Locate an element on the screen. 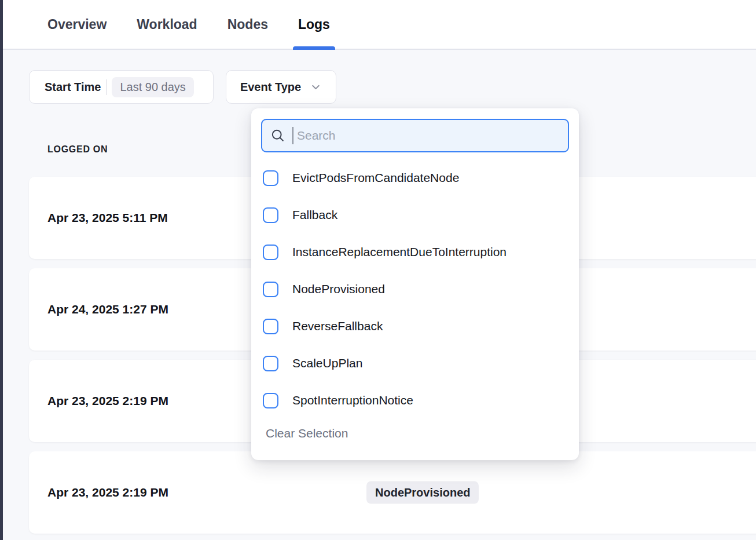  tab-bar: Overview Workload Nodes Logs is located at coordinates (378, 25).